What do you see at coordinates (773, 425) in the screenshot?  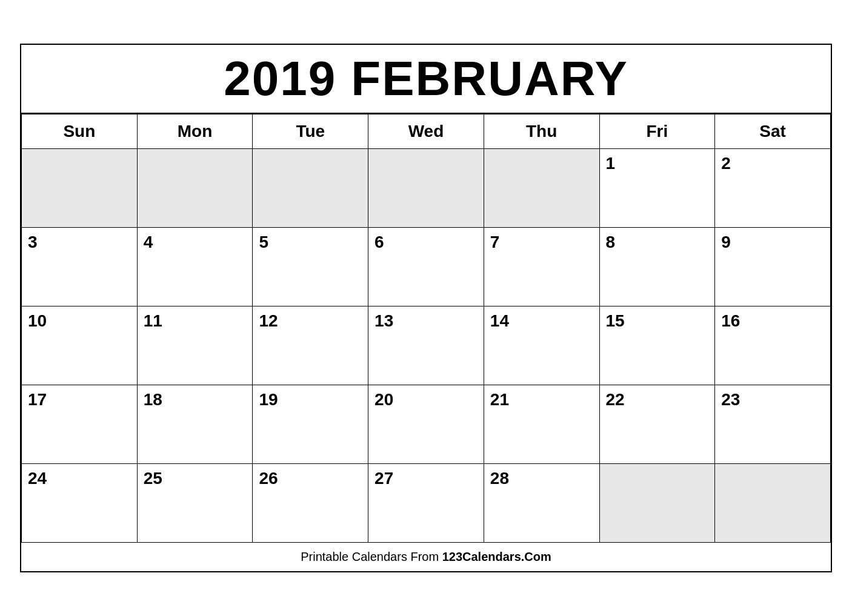 I see `calendar-cell: 23` at bounding box center [773, 425].